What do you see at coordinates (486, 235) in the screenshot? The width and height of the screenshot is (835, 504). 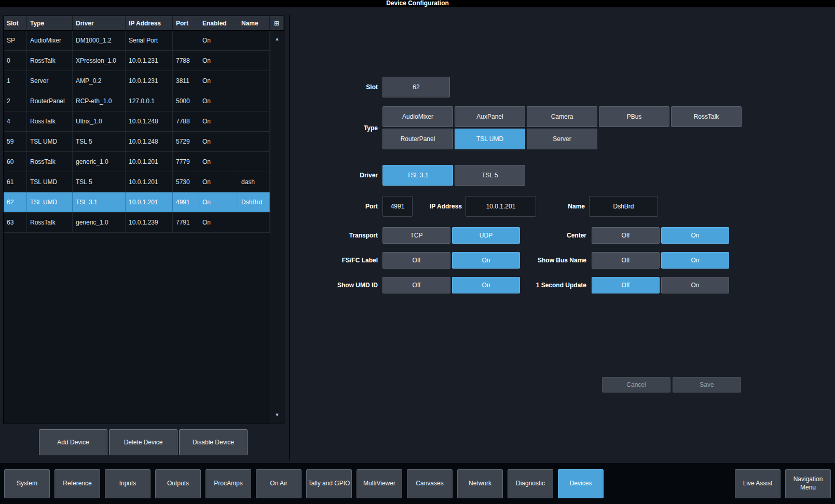 I see `transport-option-udp: UDP` at bounding box center [486, 235].